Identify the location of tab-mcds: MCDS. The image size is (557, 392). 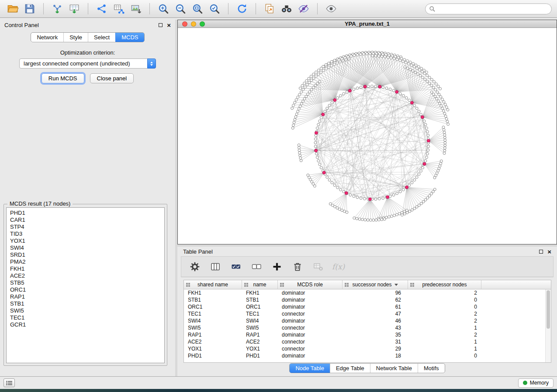
(129, 38).